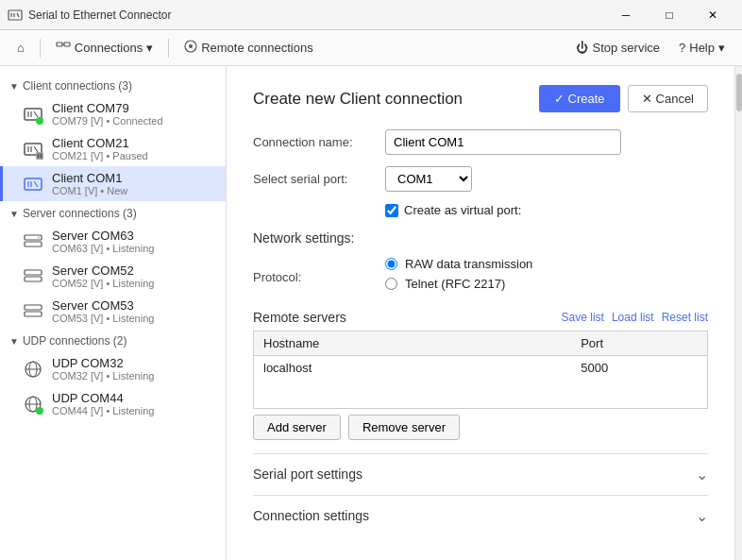 The image size is (742, 560). I want to click on server-com53-text: Server COM53 COM53 [V] • Listening, so click(103, 312).